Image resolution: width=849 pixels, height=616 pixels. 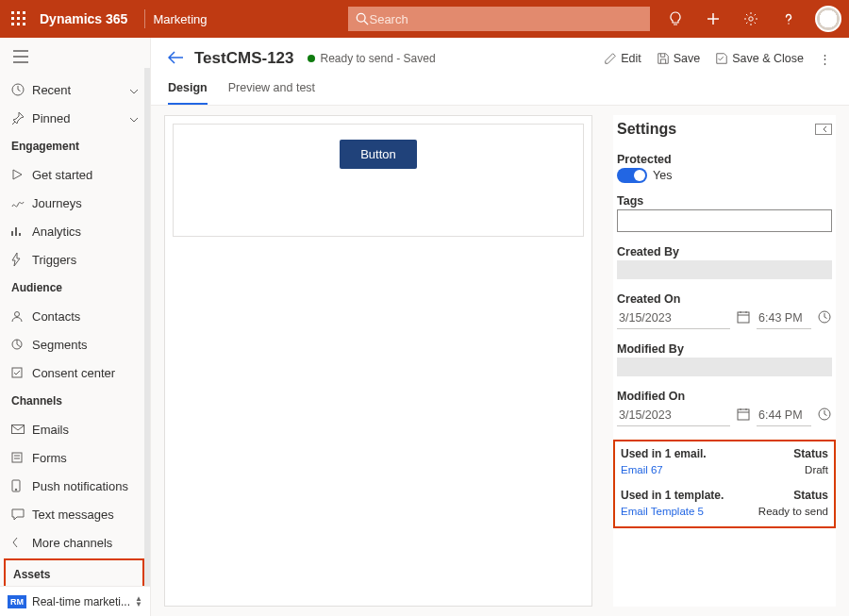 I want to click on gear-icon, so click(x=751, y=19).